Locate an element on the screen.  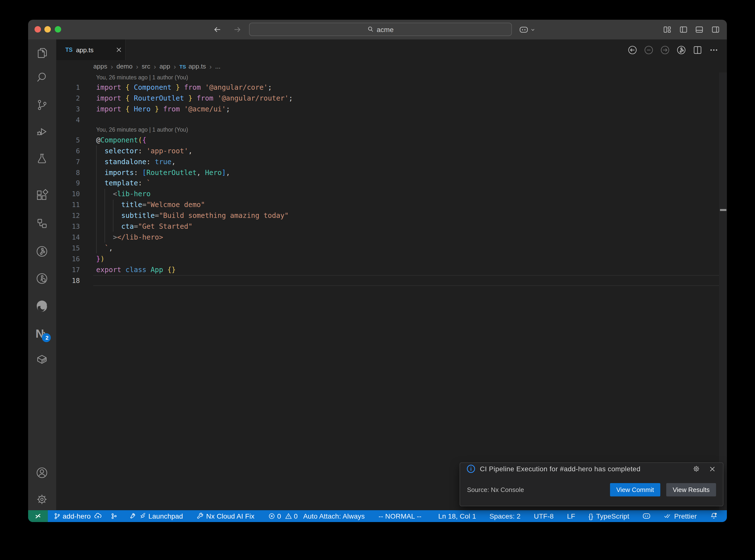
code-line-14: 14 ></lib-hero> is located at coordinates (387, 237).